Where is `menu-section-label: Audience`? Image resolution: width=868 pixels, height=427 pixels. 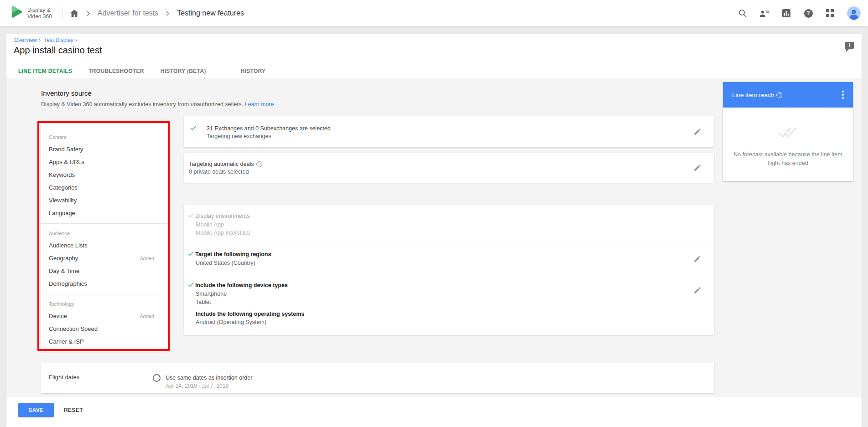 menu-section-label: Audience is located at coordinates (104, 233).